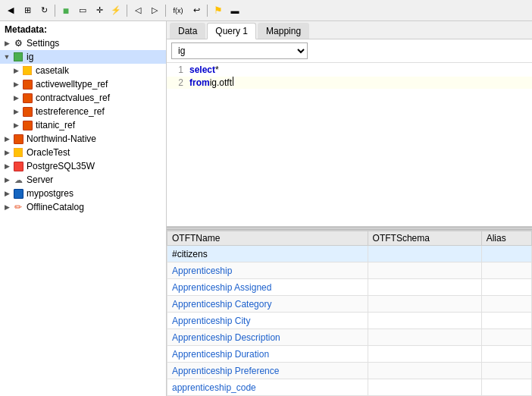 The image size is (532, 396). I want to click on table-row: Apprenticeship Assigned, so click(350, 288).